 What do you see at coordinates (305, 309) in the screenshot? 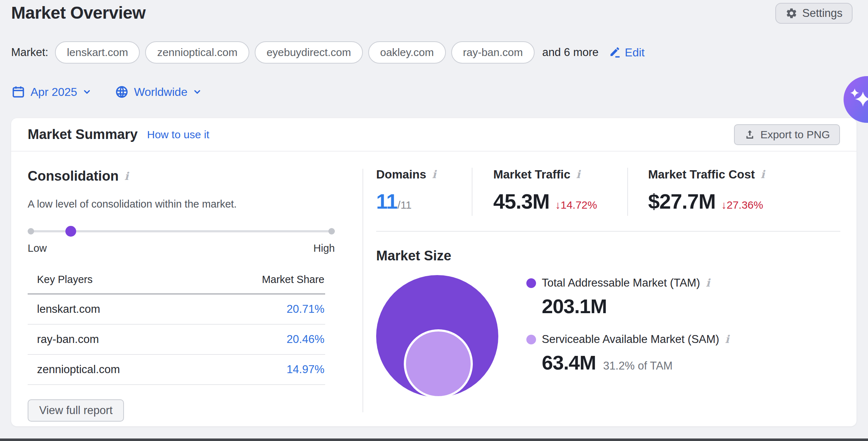
I see `player-share-link: 20.71%` at bounding box center [305, 309].